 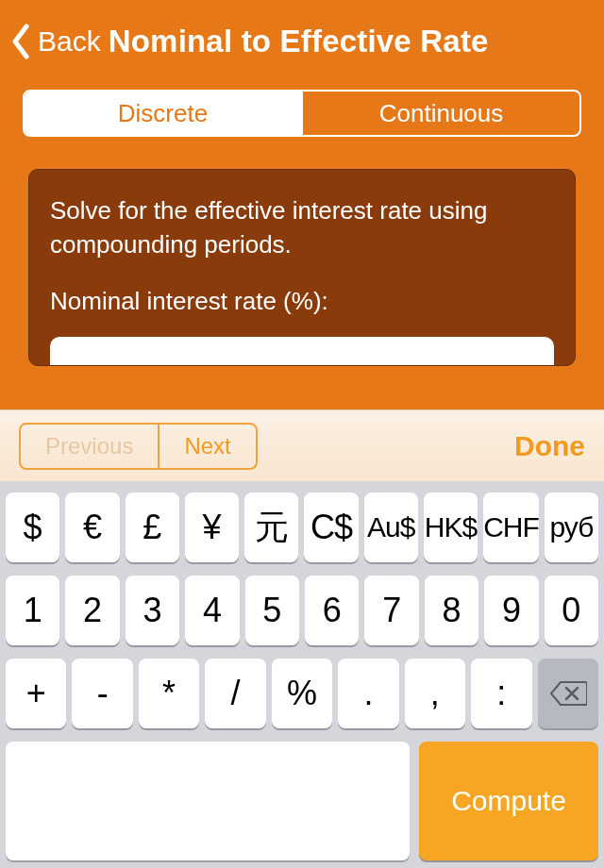 I want to click on chevron-left-icon, so click(x=21, y=42).